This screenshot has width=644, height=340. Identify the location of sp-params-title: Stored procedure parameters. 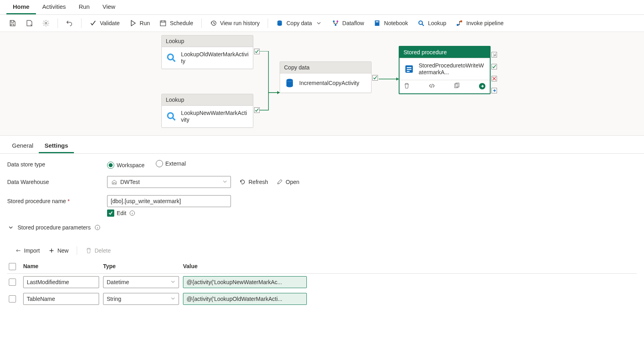
(54, 227).